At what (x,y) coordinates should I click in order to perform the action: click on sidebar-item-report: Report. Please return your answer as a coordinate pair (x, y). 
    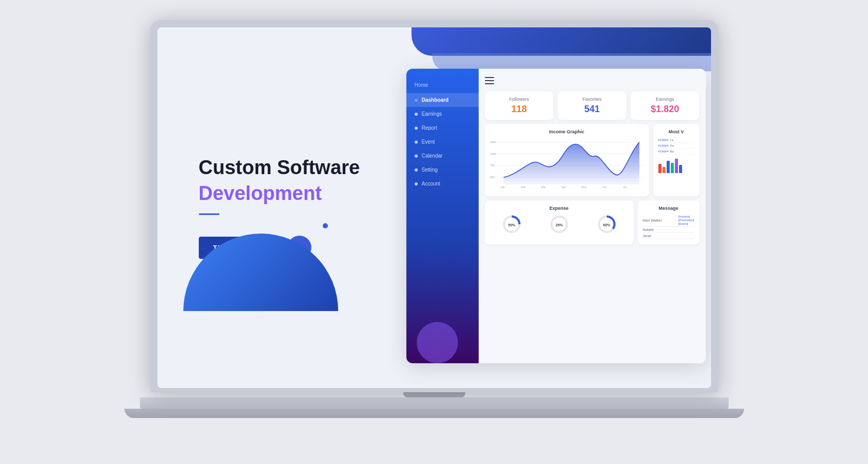
    Looking at the image, I should click on (443, 128).